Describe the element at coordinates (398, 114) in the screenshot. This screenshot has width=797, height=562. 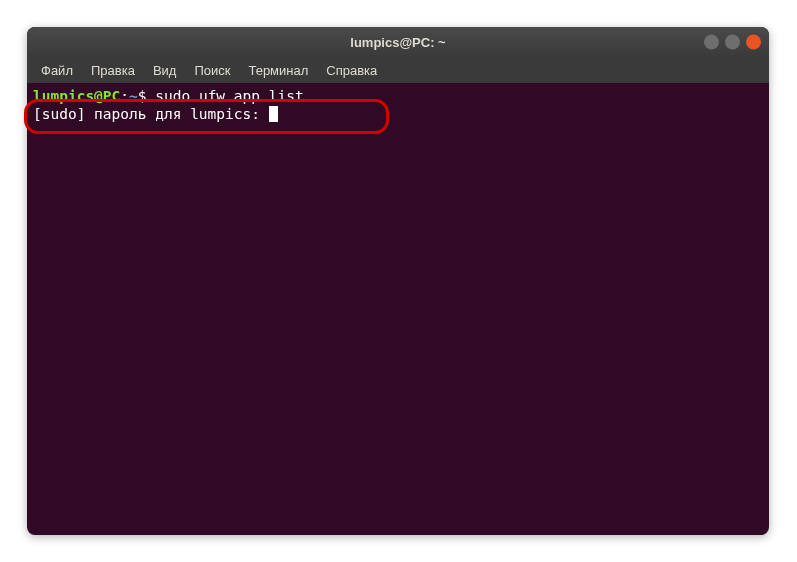
I see `sudo-prompt-line: [sudo] пароль для lumpics:` at that location.